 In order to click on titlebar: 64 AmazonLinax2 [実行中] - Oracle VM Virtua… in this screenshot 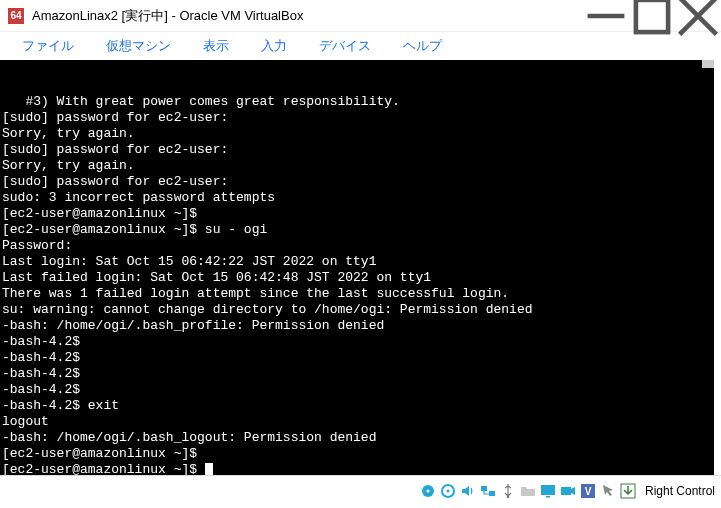, I will do `click(360, 16)`.